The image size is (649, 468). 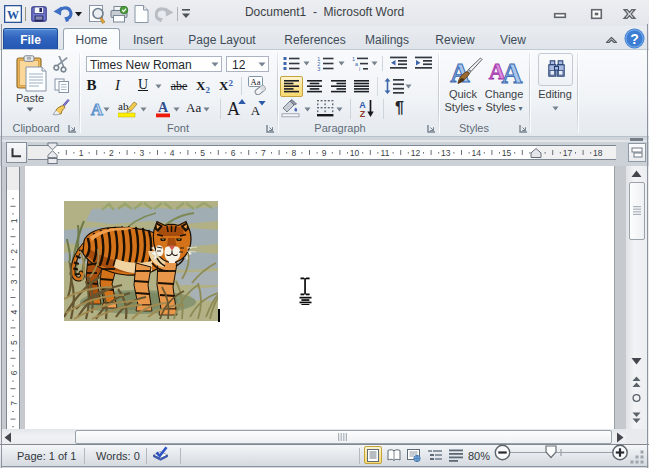 What do you see at coordinates (363, 114) in the screenshot?
I see `svg-text: Z` at bounding box center [363, 114].